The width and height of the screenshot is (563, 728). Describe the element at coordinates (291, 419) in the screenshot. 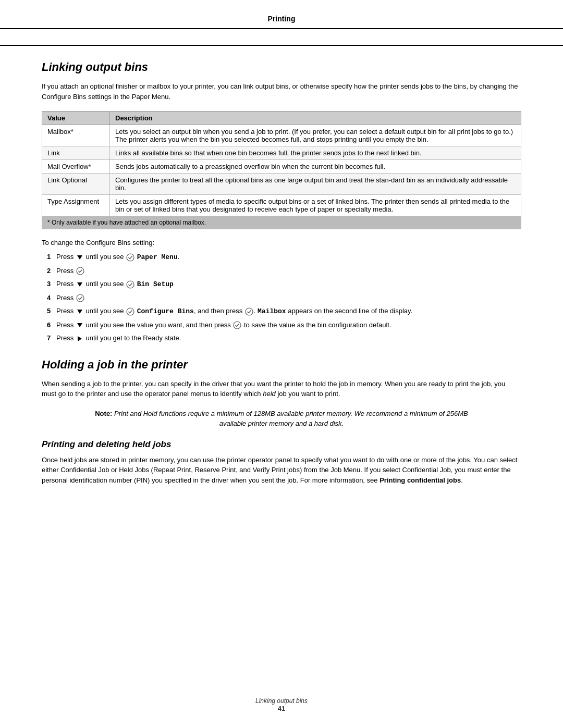

I see `note-text: Print and Hold functions require a minim…` at that location.